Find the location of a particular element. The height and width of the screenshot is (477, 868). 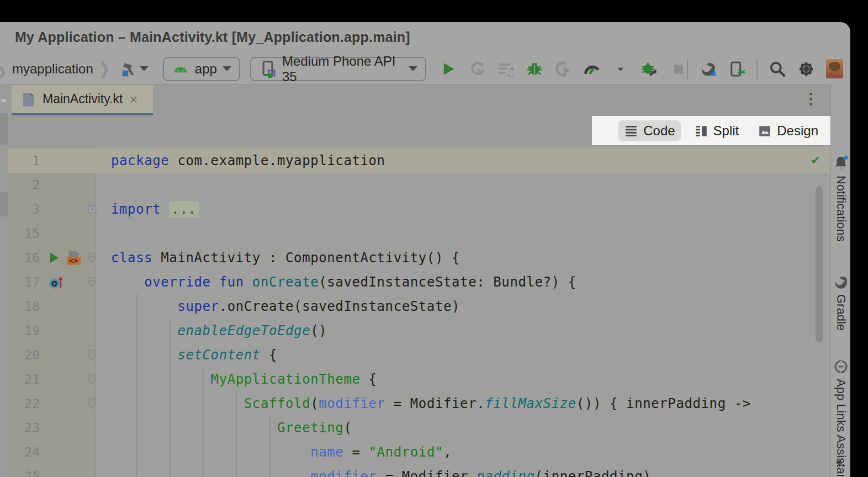

tab-close-icon: × is located at coordinates (134, 99).